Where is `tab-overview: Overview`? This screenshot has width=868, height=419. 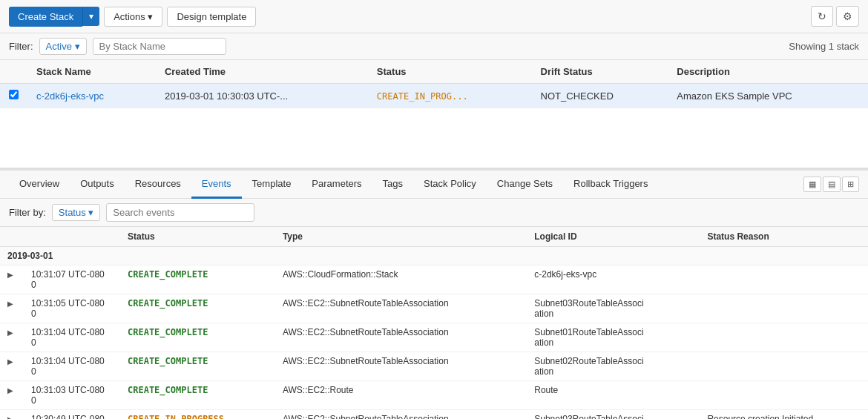 tab-overview: Overview is located at coordinates (39, 185).